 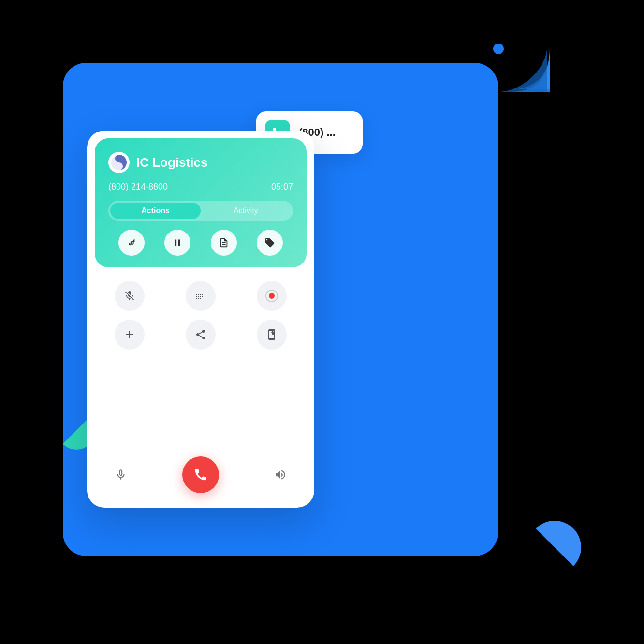 I want to click on end-call-button, so click(x=201, y=475).